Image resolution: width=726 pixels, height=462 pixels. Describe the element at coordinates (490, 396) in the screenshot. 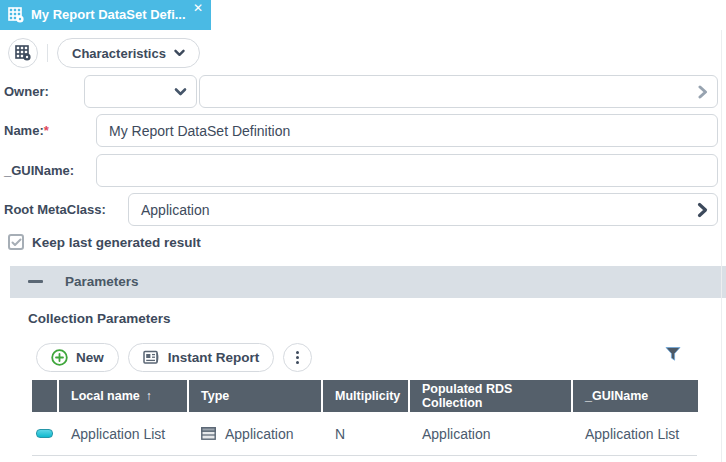

I see `header-populated-rds-collection: Populated RDS Collection` at that location.